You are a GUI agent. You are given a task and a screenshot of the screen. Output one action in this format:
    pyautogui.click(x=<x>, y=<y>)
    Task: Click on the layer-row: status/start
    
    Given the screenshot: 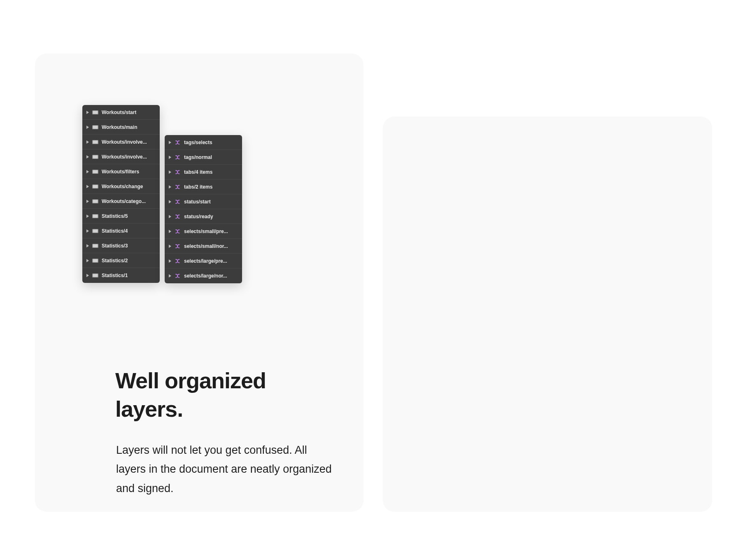 What is the action you would take?
    pyautogui.click(x=203, y=202)
    